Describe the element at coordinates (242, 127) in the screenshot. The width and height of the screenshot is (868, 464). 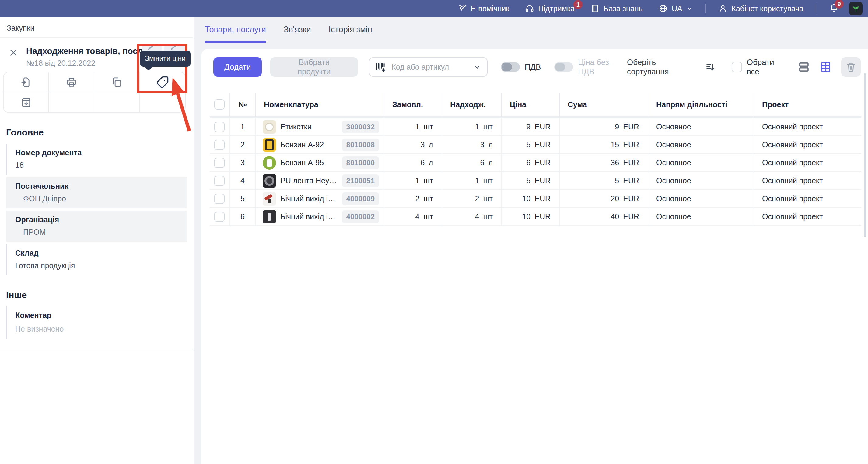
I see `row-number: 1` at that location.